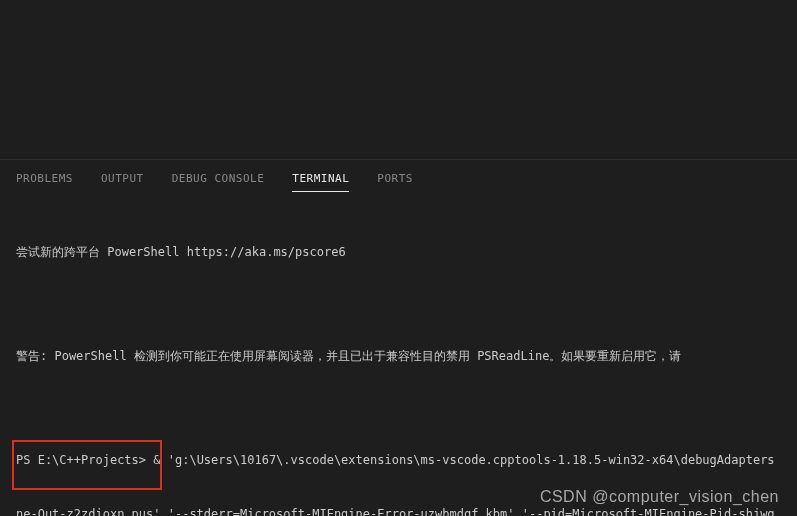 The width and height of the screenshot is (797, 516). Describe the element at coordinates (122, 182) in the screenshot. I see `tab-output: OUTPUT` at that location.